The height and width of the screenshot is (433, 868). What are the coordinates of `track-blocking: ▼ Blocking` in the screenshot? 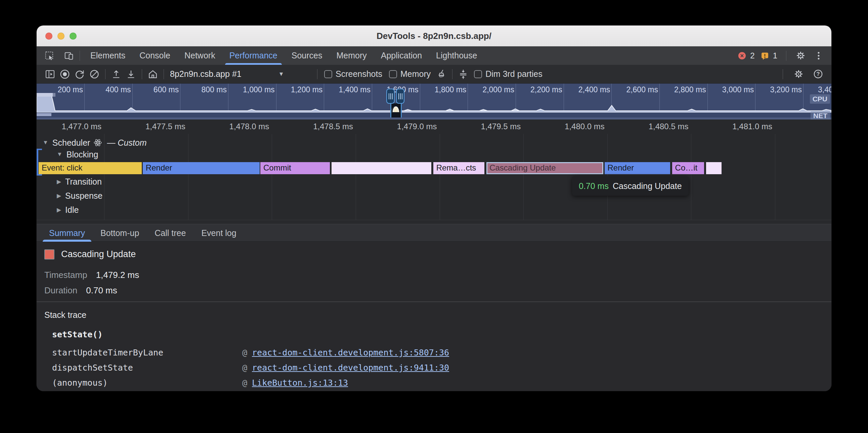 It's located at (78, 155).